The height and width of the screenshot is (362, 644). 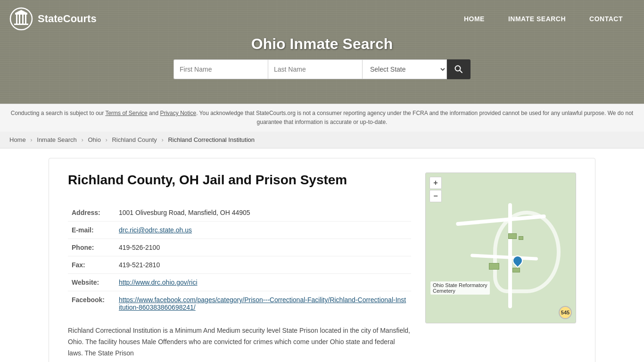 I want to click on email-label: E-mail:, so click(x=91, y=230).